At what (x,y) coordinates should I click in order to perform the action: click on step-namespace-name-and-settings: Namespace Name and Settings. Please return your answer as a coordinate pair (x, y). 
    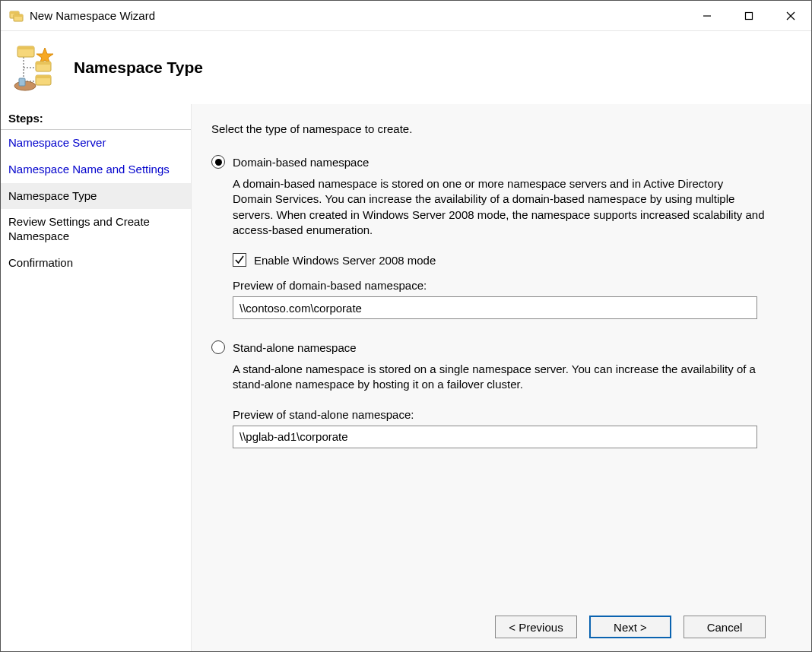
    Looking at the image, I should click on (96, 170).